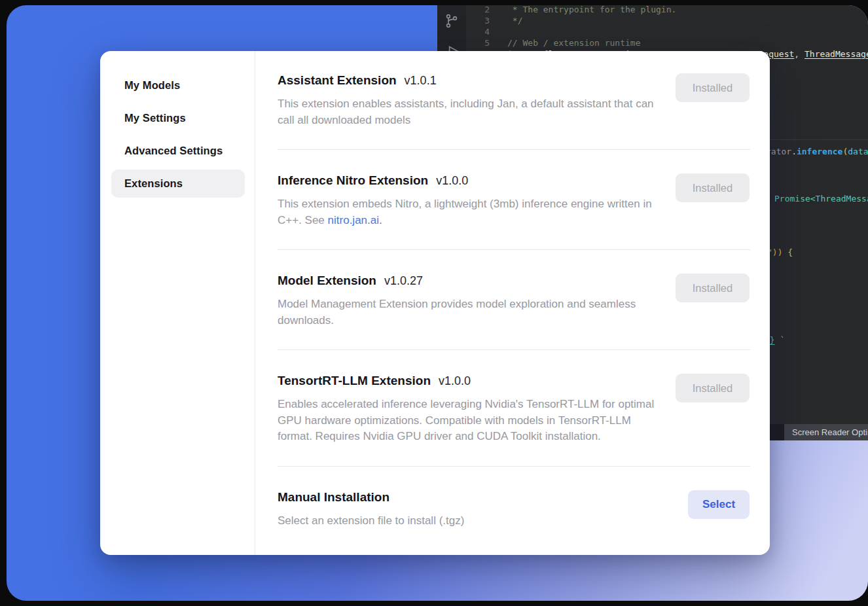  Describe the element at coordinates (799, 54) in the screenshot. I see `code-text: ,` at that location.